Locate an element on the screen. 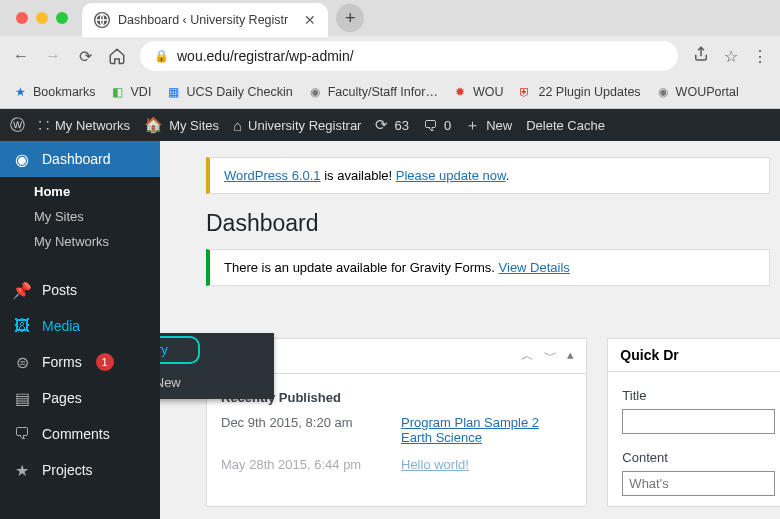  dashboard-submenu: Home My Sites My Networks is located at coordinates (80, 220).